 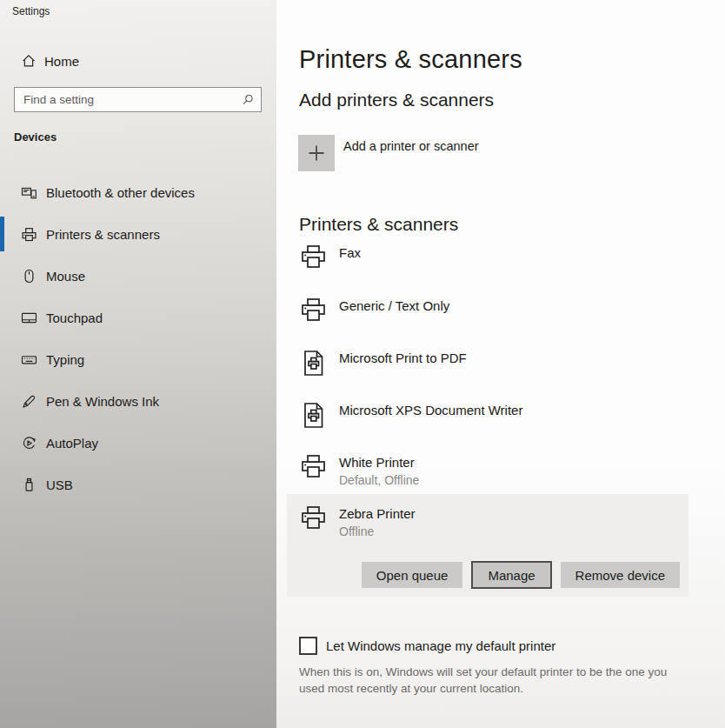 What do you see at coordinates (72, 444) in the screenshot?
I see `sidebar-item-label: AutoPlay` at bounding box center [72, 444].